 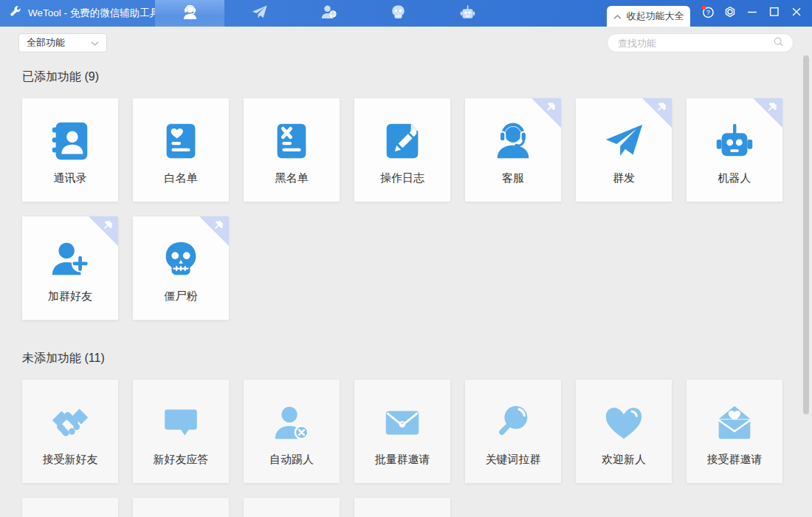 What do you see at coordinates (406, 44) in the screenshot?
I see `toolbar: 全部功能` at bounding box center [406, 44].